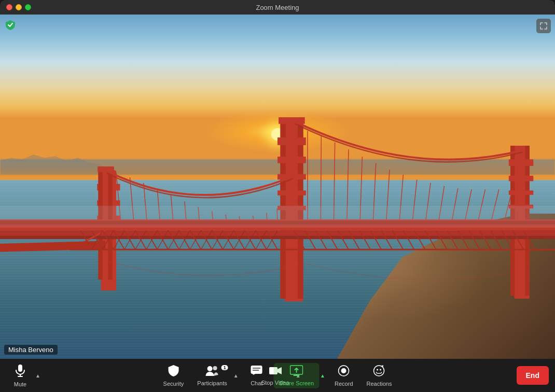 This screenshot has width=555, height=392. I want to click on mute-button: Mute, so click(20, 375).